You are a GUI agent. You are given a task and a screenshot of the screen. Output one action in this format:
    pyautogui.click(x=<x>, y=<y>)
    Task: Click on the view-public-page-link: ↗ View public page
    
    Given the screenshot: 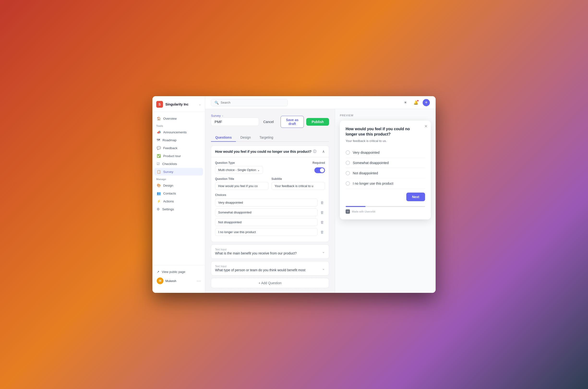 What is the action you would take?
    pyautogui.click(x=179, y=272)
    